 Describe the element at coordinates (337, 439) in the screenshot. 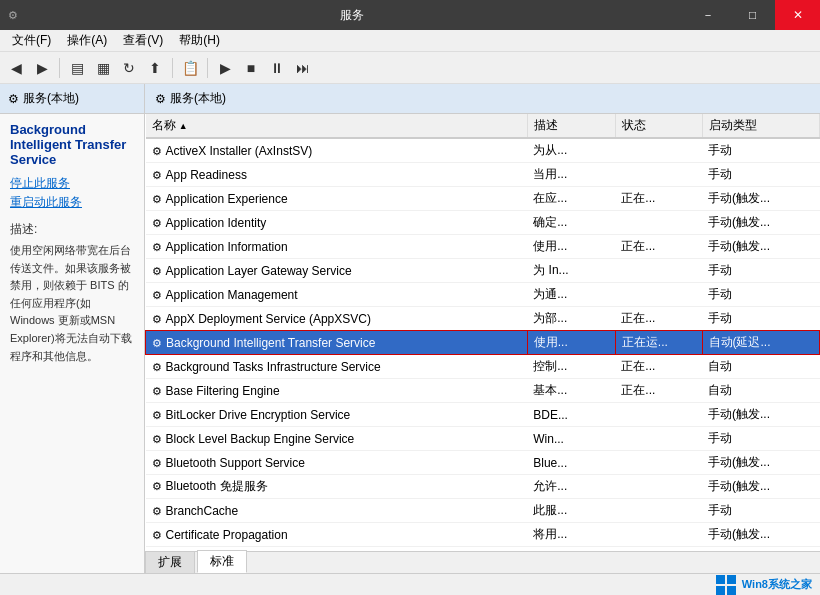

I see `service-name-cell: ⚙Block Level Backup Engine Service` at that location.